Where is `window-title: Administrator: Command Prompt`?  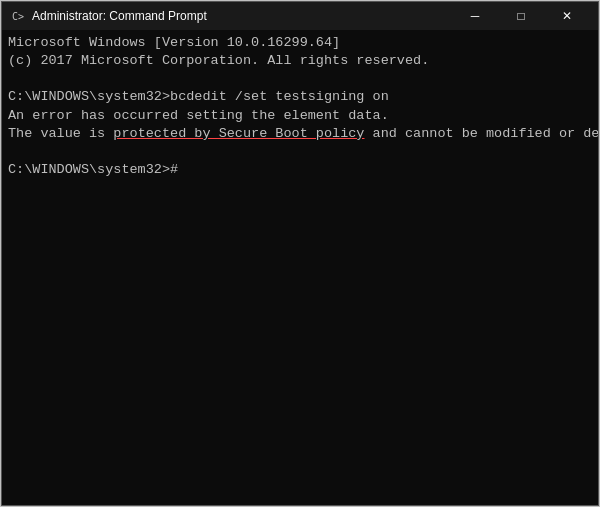 window-title: Administrator: Command Prompt is located at coordinates (242, 16).